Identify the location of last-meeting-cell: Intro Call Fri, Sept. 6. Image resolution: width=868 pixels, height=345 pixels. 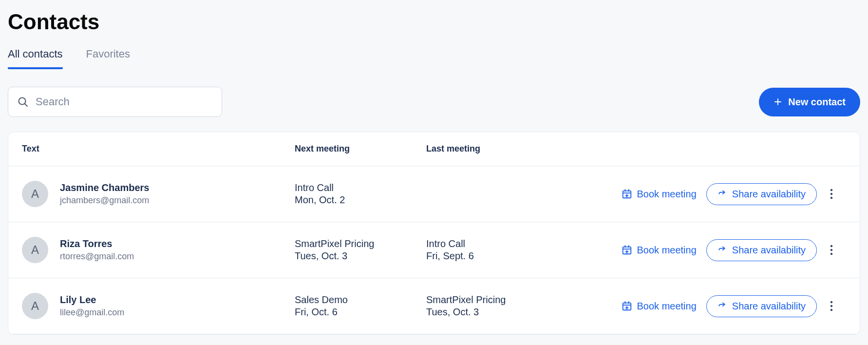
(509, 250).